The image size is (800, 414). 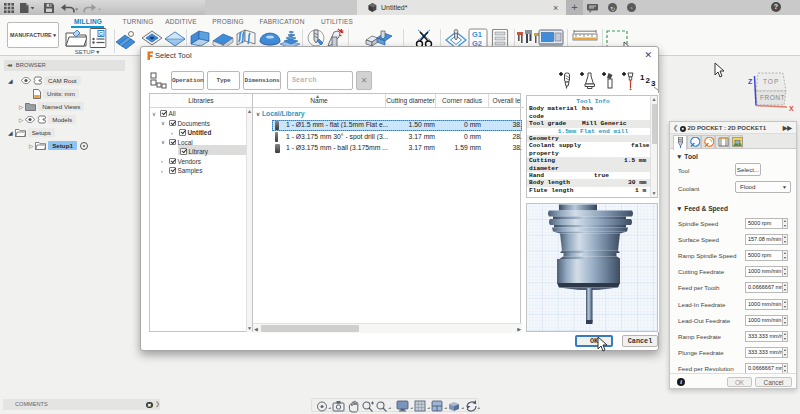 What do you see at coordinates (648, 80) in the screenshot?
I see `svg-text: 2` at bounding box center [648, 80].